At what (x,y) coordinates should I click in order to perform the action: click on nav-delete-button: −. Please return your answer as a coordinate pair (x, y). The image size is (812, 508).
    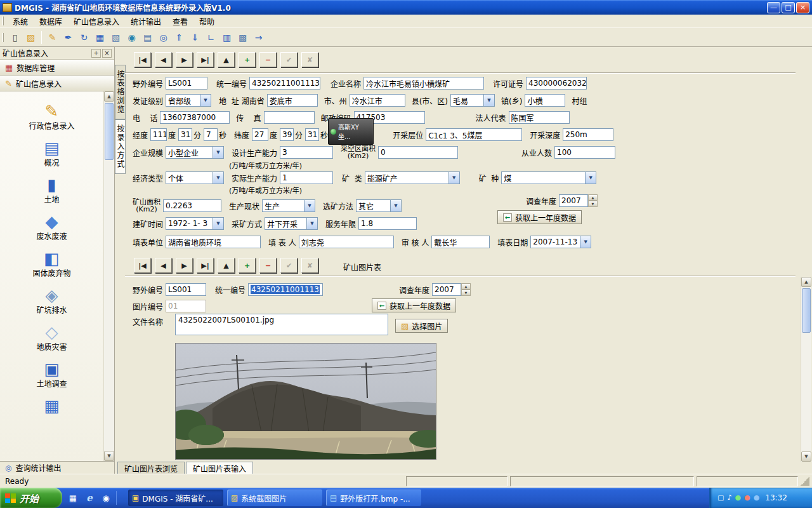
    Looking at the image, I should click on (268, 265).